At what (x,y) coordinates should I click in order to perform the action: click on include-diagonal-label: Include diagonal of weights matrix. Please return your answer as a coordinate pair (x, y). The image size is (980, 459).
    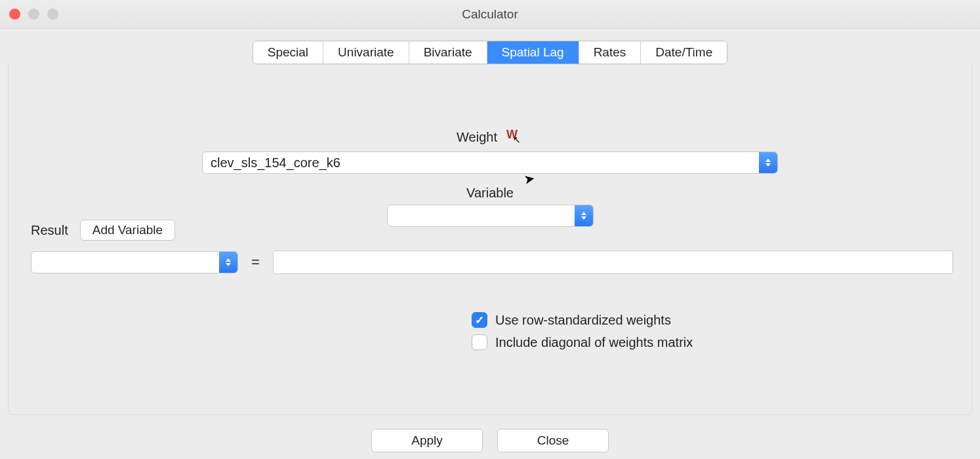
    Looking at the image, I should click on (594, 342).